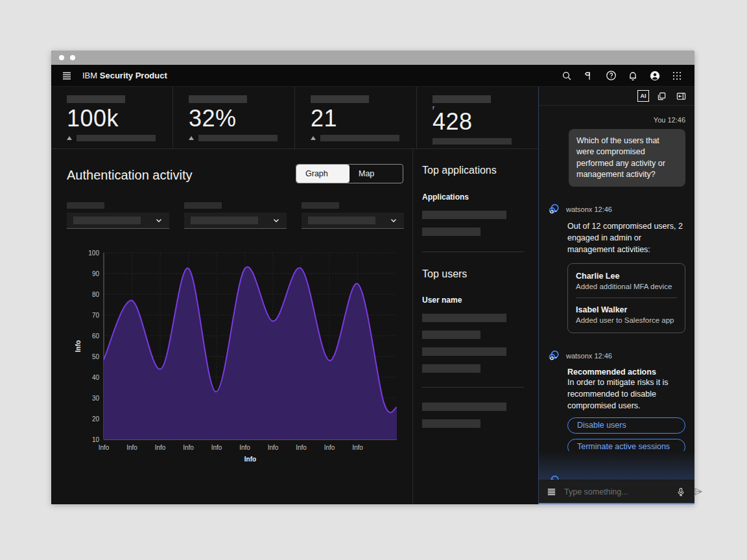  Describe the element at coordinates (323, 174) in the screenshot. I see `tab-graph: Graph` at that location.